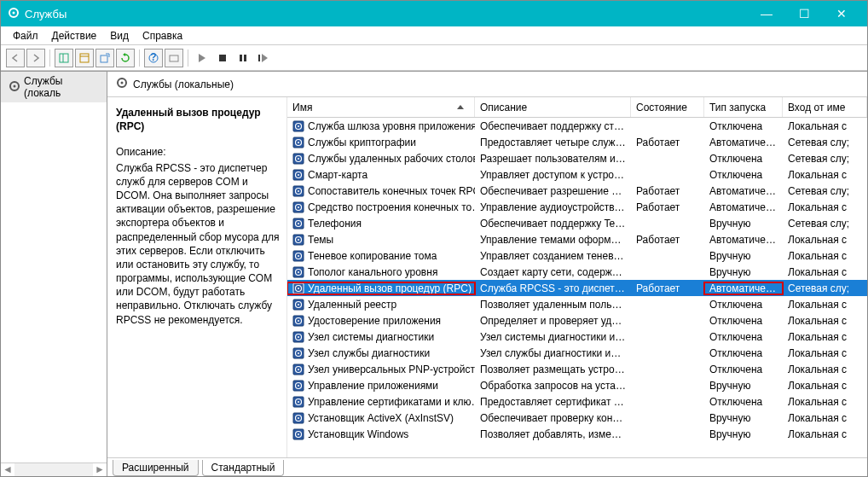 The width and height of the screenshot is (868, 477). I want to click on cell-name: Узел универсальных PNP-устройств, so click(381, 369).